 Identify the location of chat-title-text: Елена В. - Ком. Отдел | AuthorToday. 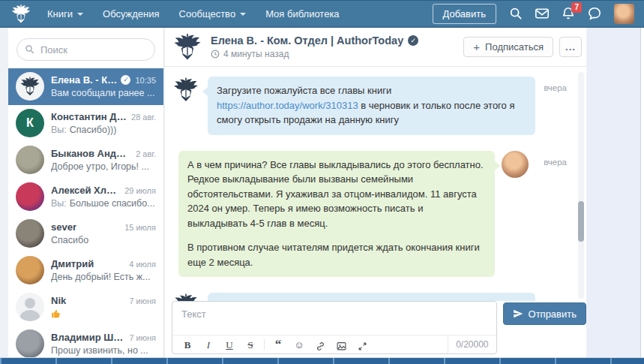
(307, 41).